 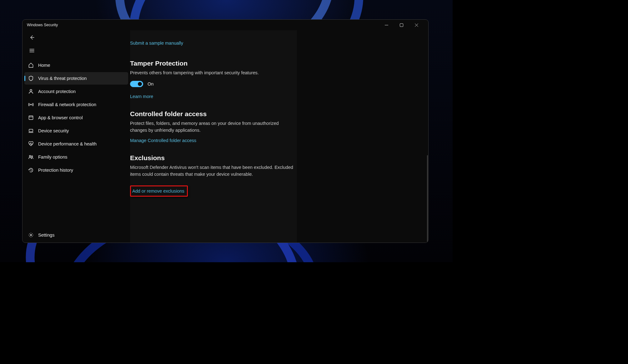 I want to click on nav-label: Virus & threat protection, so click(x=63, y=78).